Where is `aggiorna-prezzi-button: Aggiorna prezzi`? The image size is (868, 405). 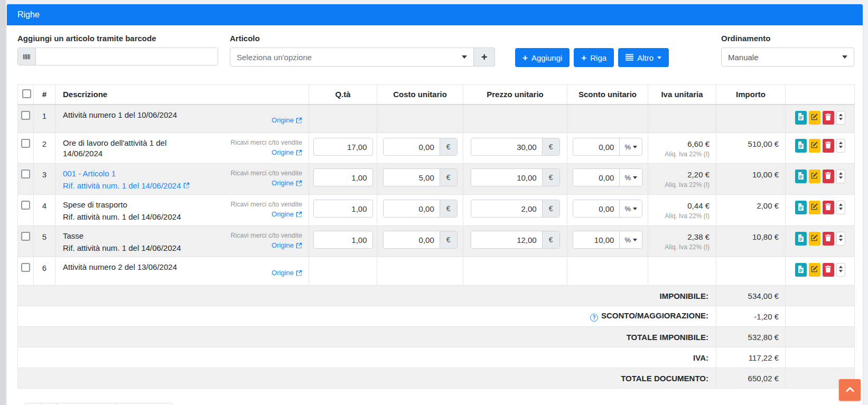 aggiorna-prezzi-button: Aggiorna prezzi is located at coordinates (144, 404).